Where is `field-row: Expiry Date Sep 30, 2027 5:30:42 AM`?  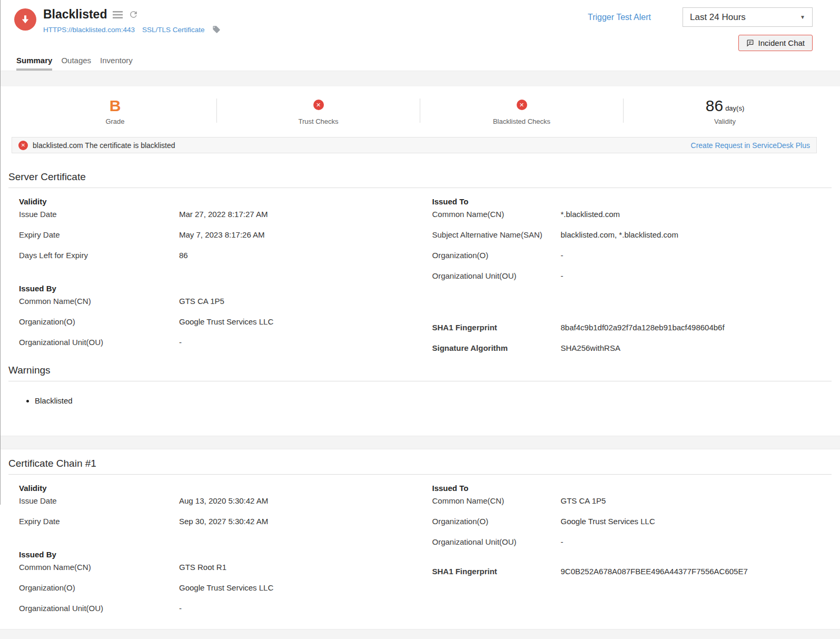 field-row: Expiry Date Sep 30, 2027 5:30:42 AM is located at coordinates (219, 522).